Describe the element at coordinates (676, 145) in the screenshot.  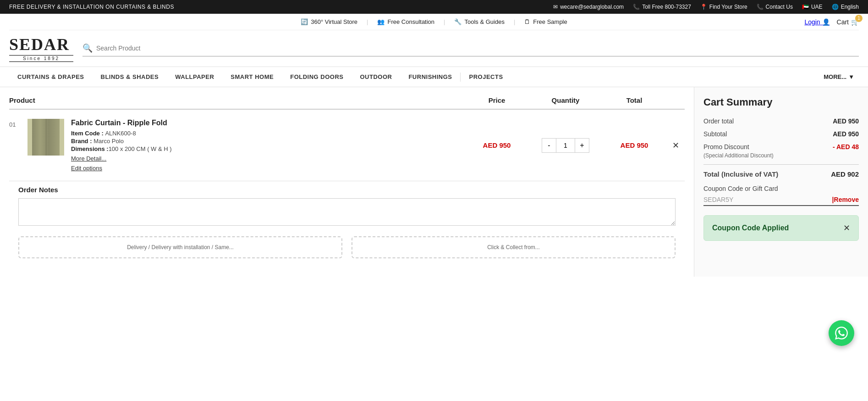
I see `remove-item-button: ✕` at that location.